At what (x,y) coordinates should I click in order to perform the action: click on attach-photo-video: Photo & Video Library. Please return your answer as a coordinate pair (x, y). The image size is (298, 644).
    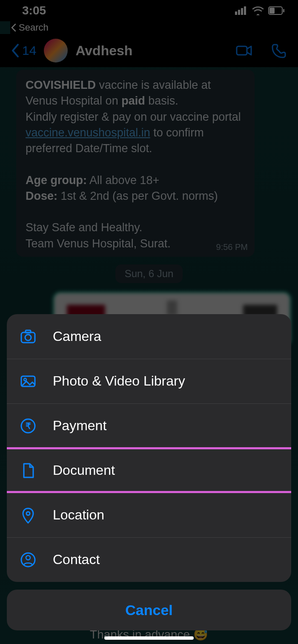
    Looking at the image, I should click on (149, 381).